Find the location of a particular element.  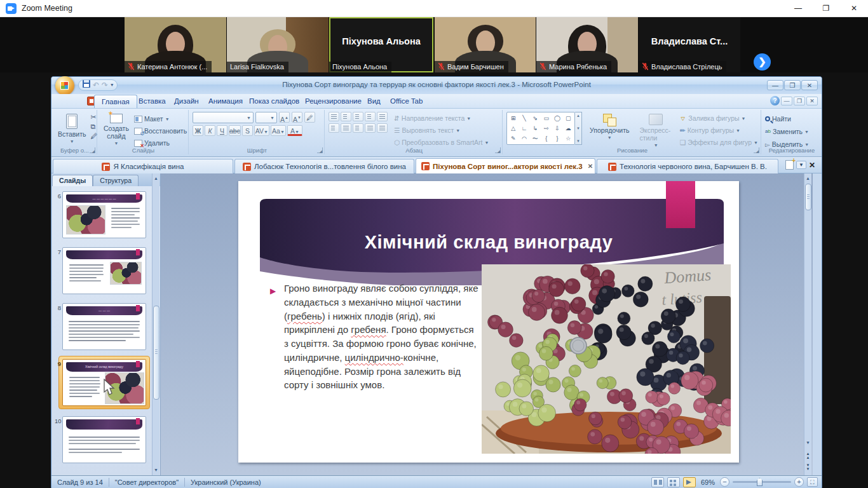

shape-elbow-icon: ∟ is located at coordinates (525, 128).